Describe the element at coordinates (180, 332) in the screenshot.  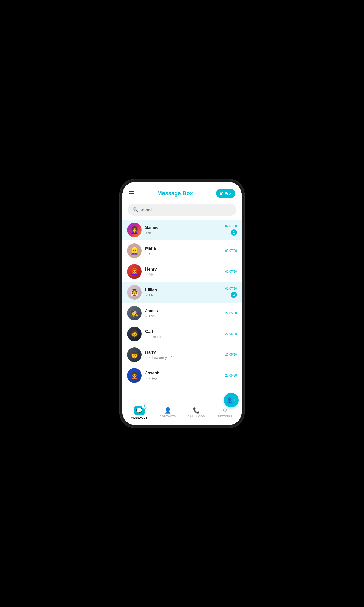
I see `contact-name-carl: Carl` at that location.